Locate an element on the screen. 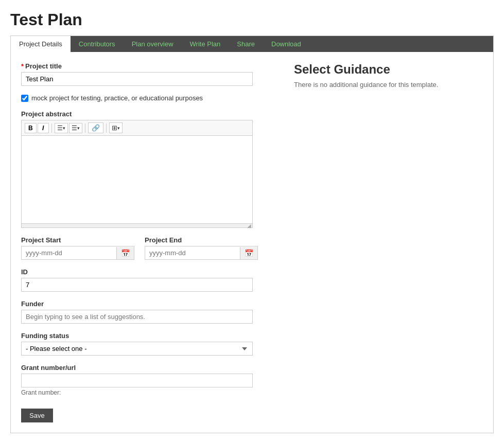 This screenshot has width=504, height=442. grant-hint: Grant number: is located at coordinates (137, 393).